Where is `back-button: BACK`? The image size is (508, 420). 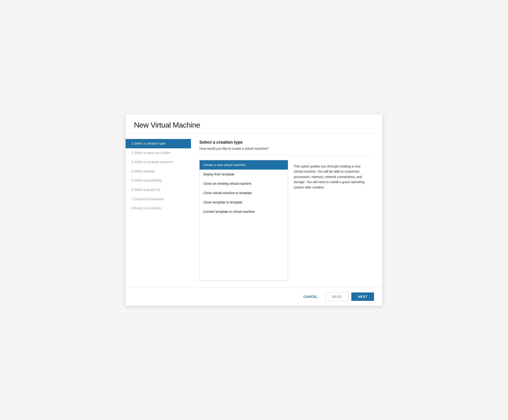
back-button: BACK is located at coordinates (337, 297).